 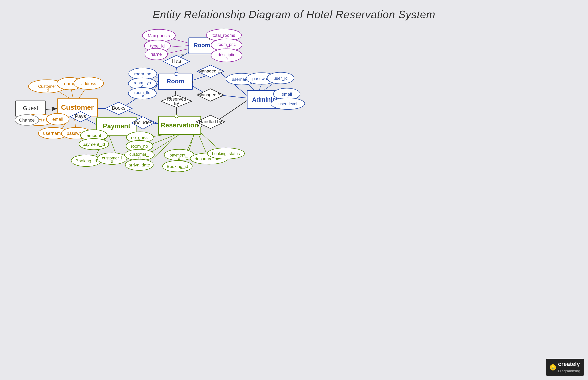 I want to click on svg-text: By, so click(x=176, y=103).